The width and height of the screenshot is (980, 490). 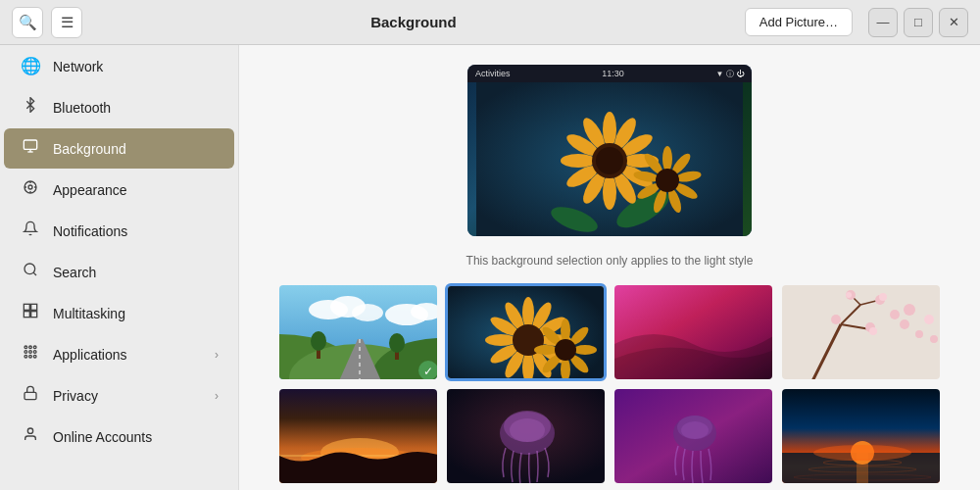 What do you see at coordinates (610, 151) in the screenshot?
I see `preview-container: Activities 11:30 ▼ ⓘ ⏻` at bounding box center [610, 151].